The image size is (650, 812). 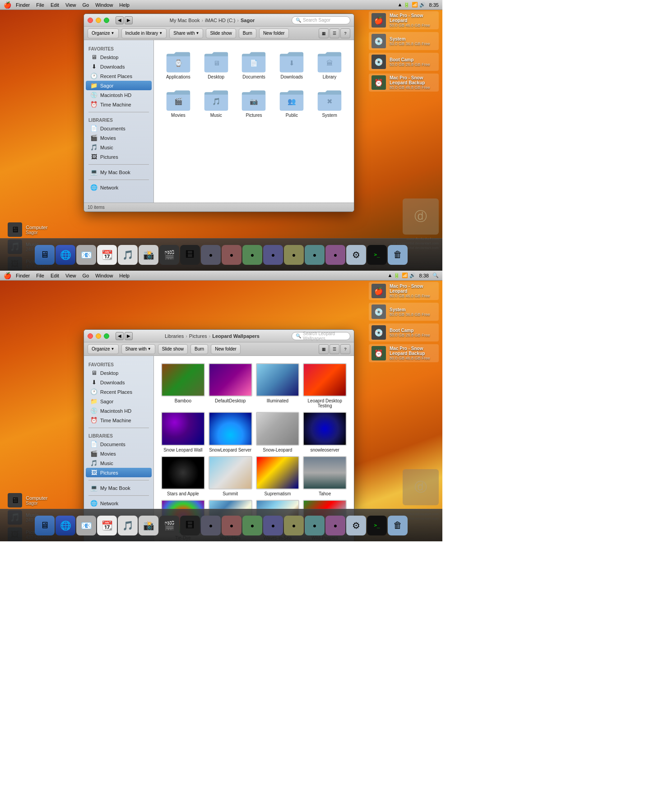 I want to click on image-tahoe: Tahoe, so click(x=325, y=476).